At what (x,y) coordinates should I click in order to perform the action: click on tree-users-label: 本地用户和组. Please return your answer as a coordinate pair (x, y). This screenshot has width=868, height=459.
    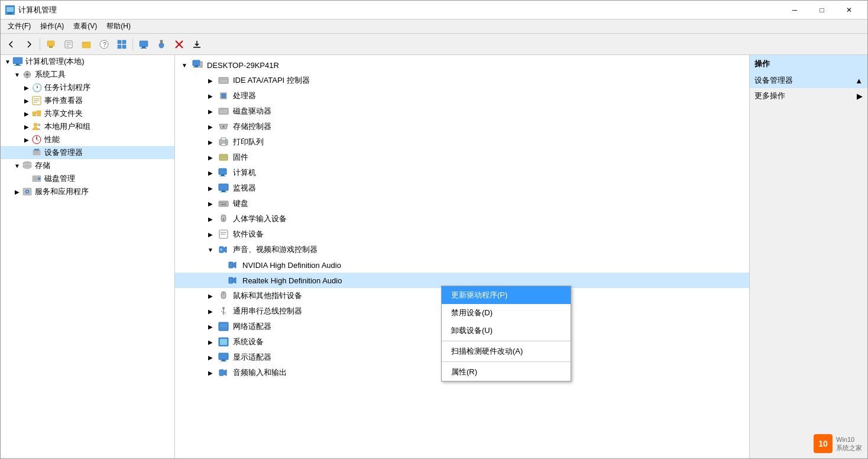
    Looking at the image, I should click on (67, 127).